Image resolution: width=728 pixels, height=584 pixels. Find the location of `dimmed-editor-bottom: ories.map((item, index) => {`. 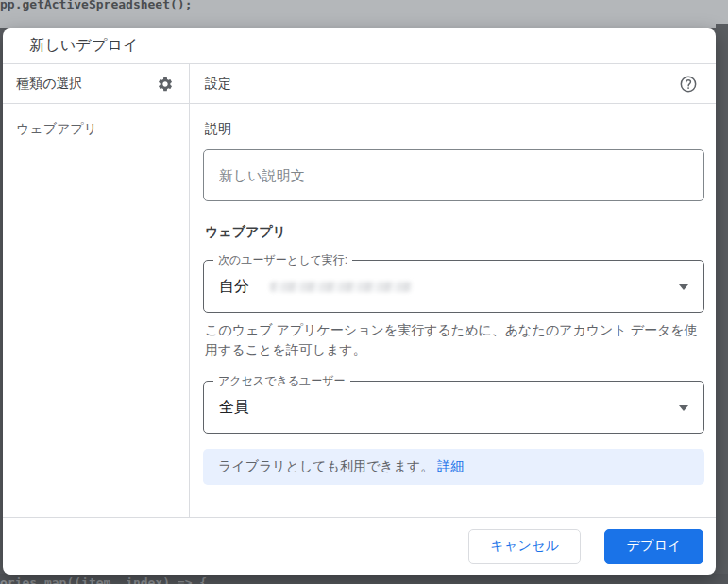

dimmed-editor-bottom: ories.map((item, index) => { is located at coordinates (364, 578).